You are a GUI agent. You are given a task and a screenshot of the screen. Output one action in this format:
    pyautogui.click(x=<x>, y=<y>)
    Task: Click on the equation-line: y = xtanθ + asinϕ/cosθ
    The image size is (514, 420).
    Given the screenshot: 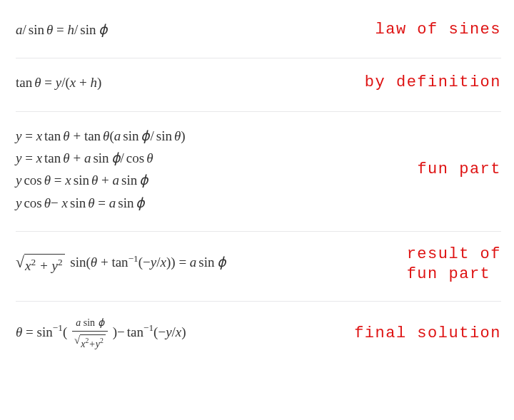 What is the action you would take?
    pyautogui.click(x=210, y=158)
    